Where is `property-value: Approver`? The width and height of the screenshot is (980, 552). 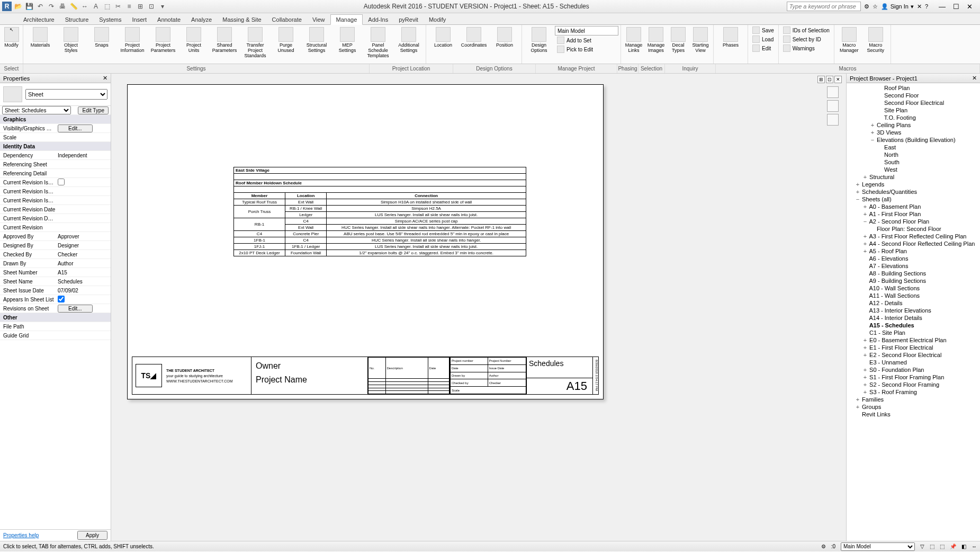
property-value: Approver is located at coordinates (83, 236).